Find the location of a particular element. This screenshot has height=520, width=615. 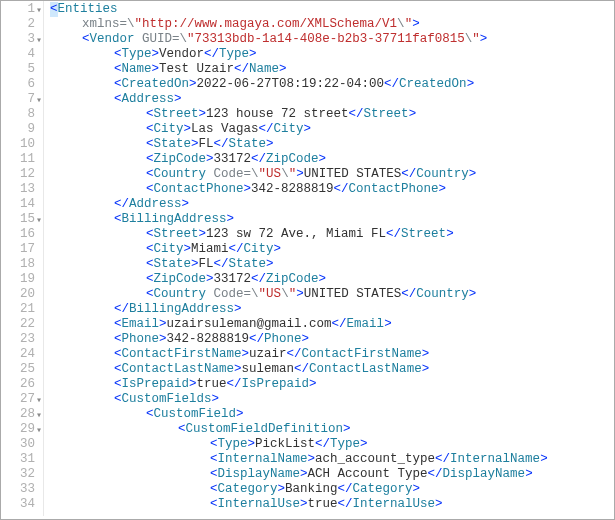

code-line: <Phone>342-8288819</Phone> is located at coordinates (332, 340).